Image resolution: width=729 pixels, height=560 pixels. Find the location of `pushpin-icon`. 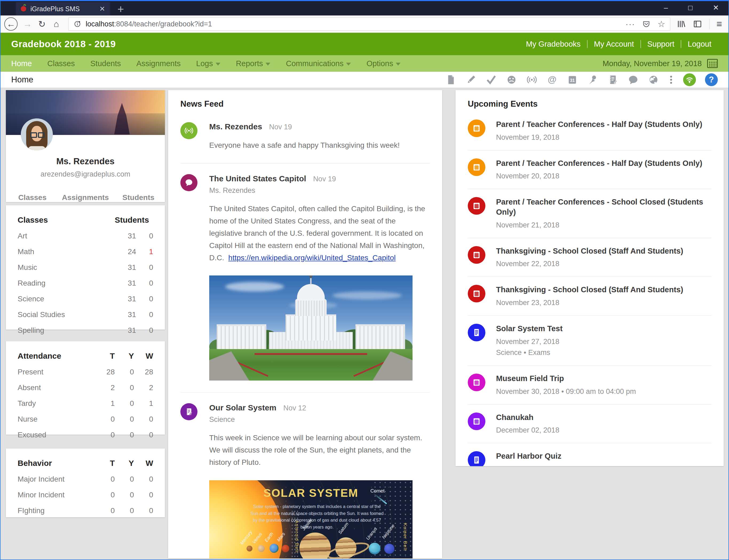

pushpin-icon is located at coordinates (593, 80).